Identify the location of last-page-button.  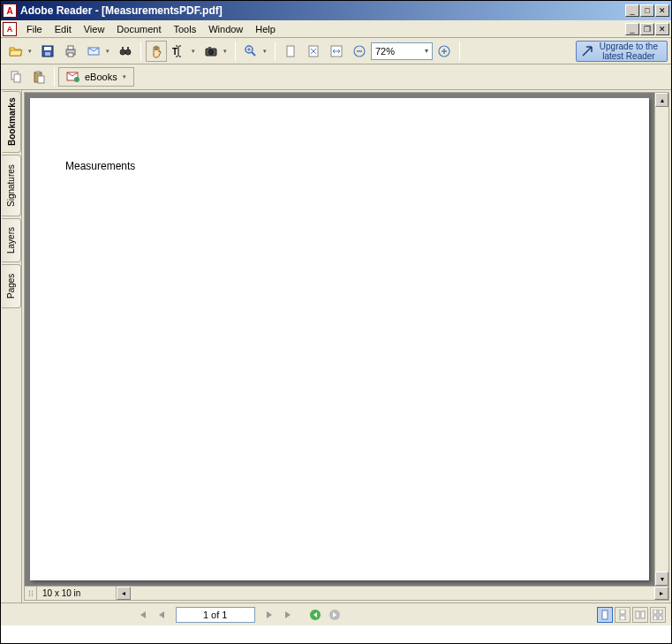
(289, 615).